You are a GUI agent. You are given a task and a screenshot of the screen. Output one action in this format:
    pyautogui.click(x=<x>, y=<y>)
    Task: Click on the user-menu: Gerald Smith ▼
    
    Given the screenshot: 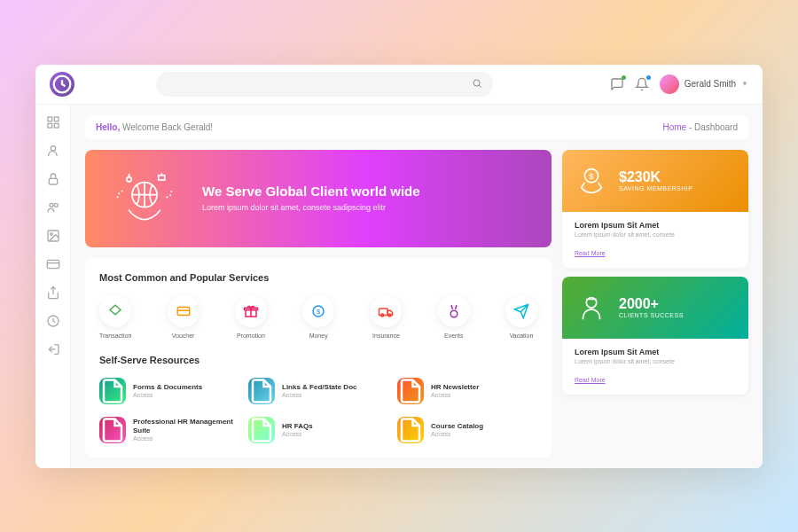 What is the action you would take?
    pyautogui.click(x=704, y=84)
    